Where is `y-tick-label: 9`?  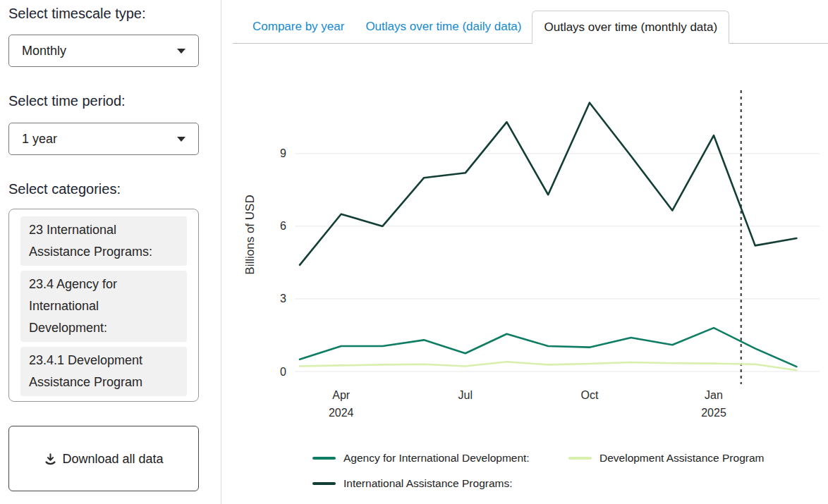 y-tick-label: 9 is located at coordinates (284, 154).